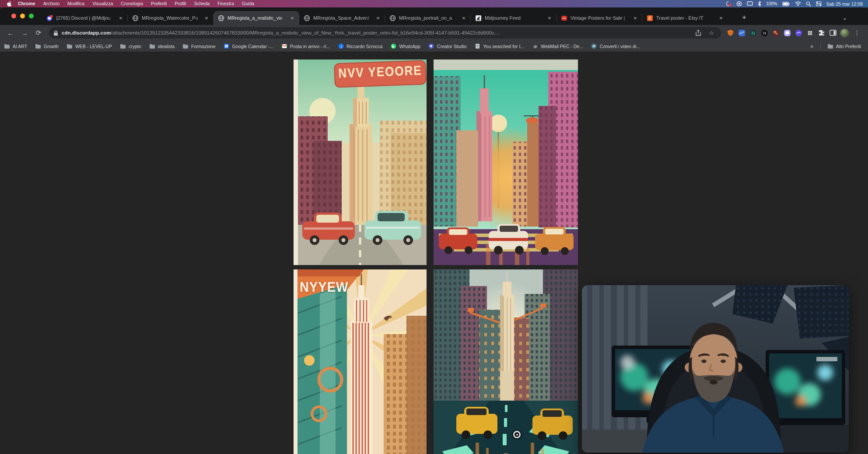  I want to click on menu-scheda: Scheda, so click(202, 3).